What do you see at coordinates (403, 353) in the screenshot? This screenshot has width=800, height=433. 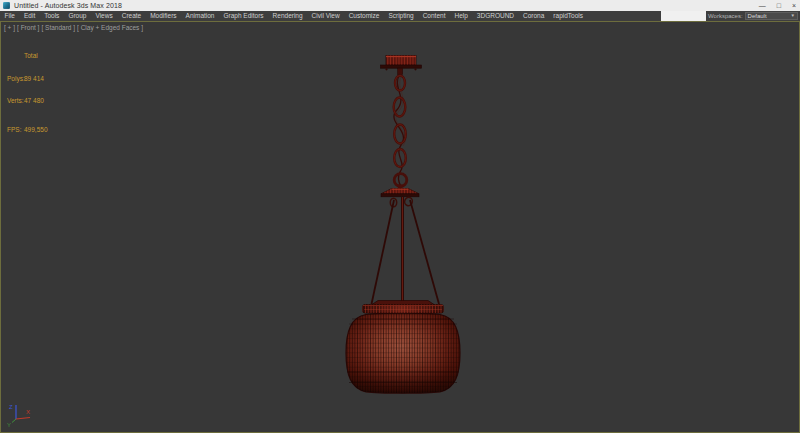 I see `lamp-body` at bounding box center [403, 353].